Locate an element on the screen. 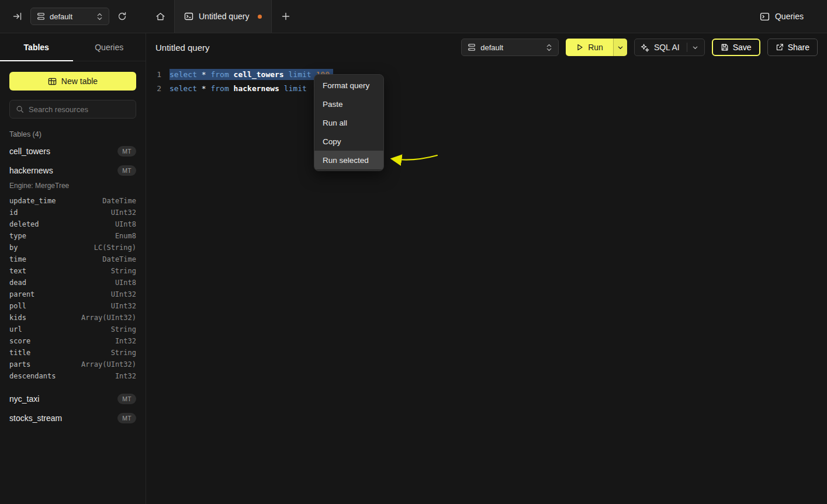 This screenshot has height=504, width=827. column-row: dead UInt8 is located at coordinates (72, 283).